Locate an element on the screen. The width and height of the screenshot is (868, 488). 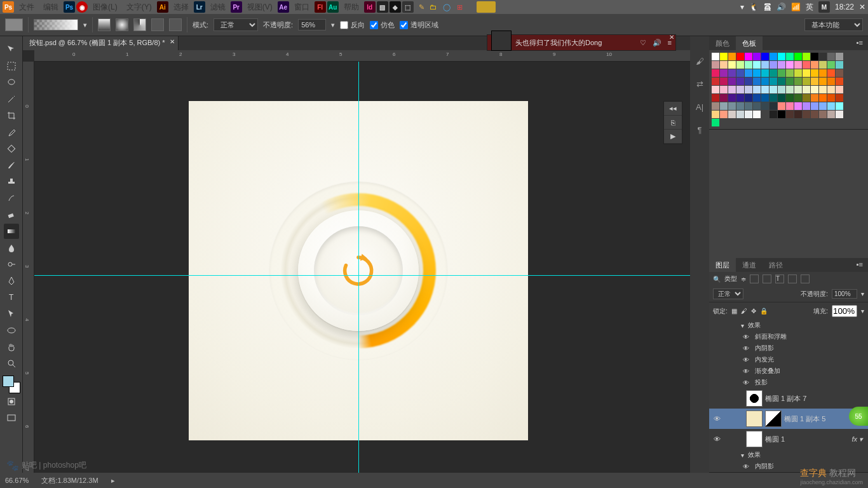
menu-filter: 滤镜 is located at coordinates (218, 8).